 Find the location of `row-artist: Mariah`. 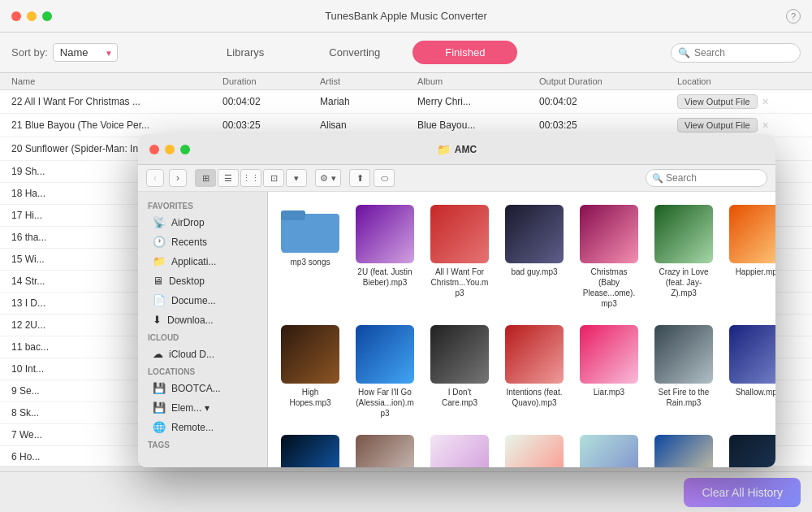

row-artist: Mariah is located at coordinates (369, 102).